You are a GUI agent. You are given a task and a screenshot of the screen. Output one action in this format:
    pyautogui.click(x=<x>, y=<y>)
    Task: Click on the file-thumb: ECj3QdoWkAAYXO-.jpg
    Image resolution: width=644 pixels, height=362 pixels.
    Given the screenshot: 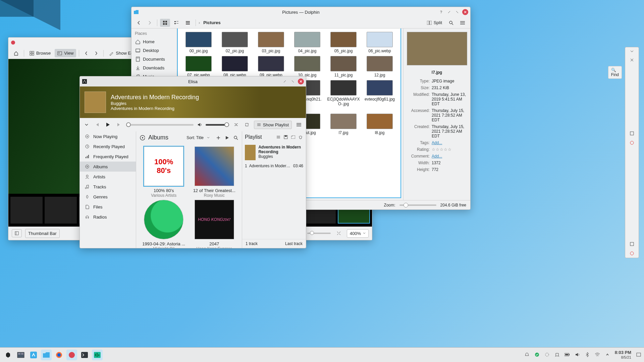 What is the action you would take?
    pyautogui.click(x=343, y=96)
    